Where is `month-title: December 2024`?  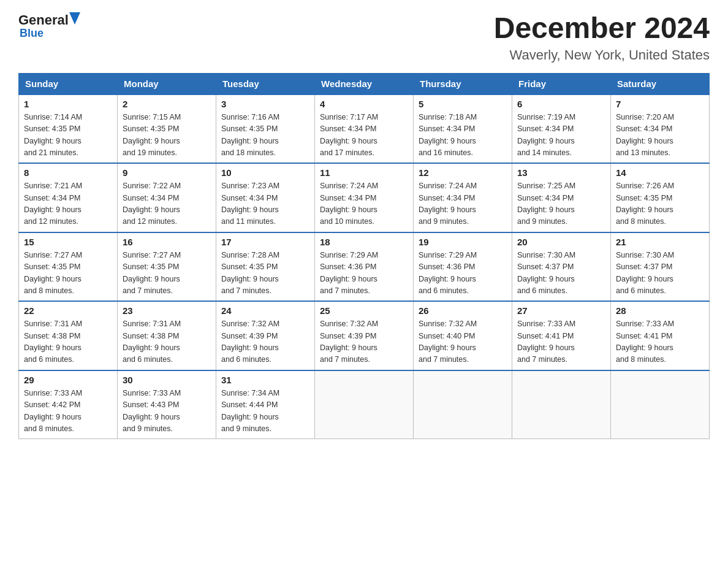
month-title: December 2024 is located at coordinates (602, 28).